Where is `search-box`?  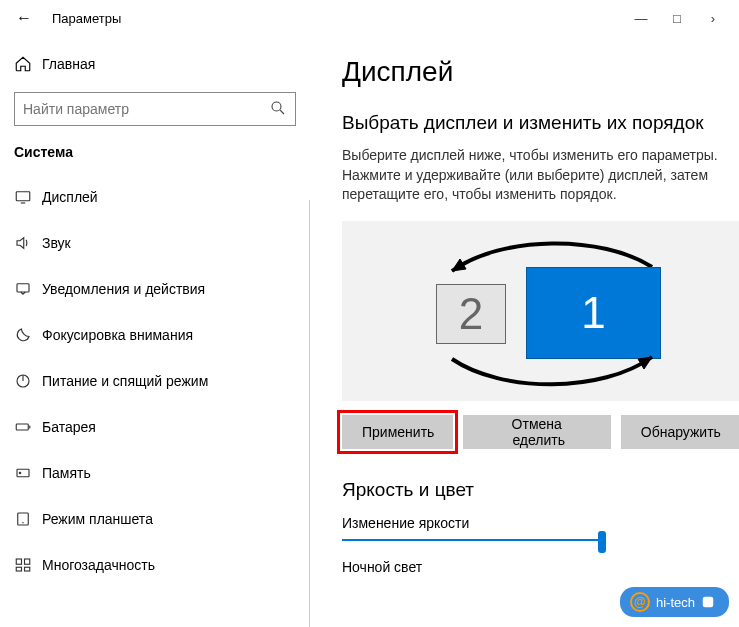 search-box is located at coordinates (155, 109).